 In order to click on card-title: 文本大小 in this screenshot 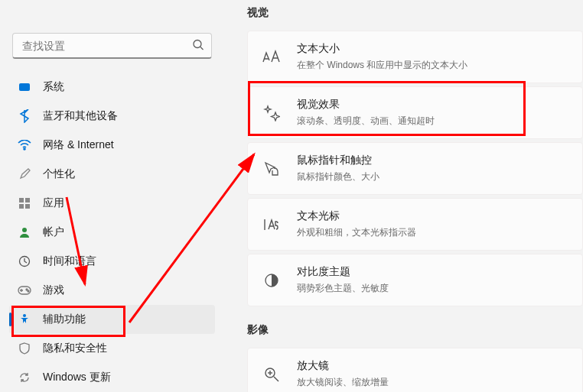, I will do `click(383, 49)`.